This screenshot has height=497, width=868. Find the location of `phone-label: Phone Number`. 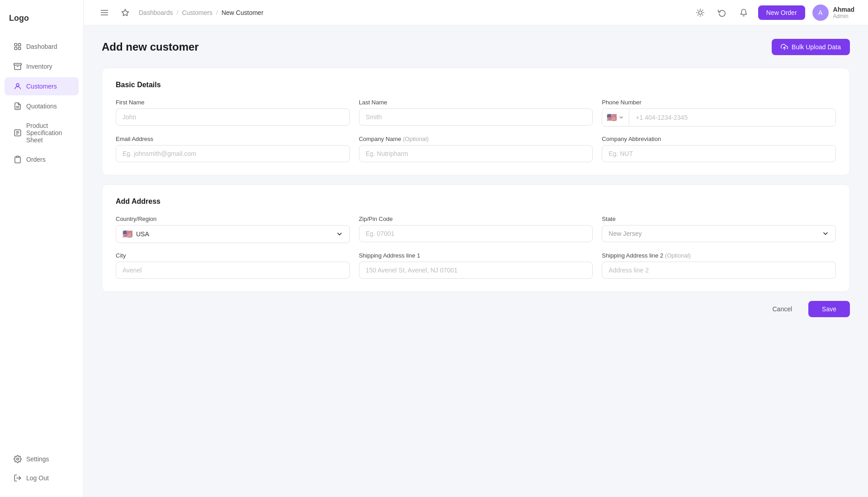

phone-label: Phone Number is located at coordinates (719, 102).